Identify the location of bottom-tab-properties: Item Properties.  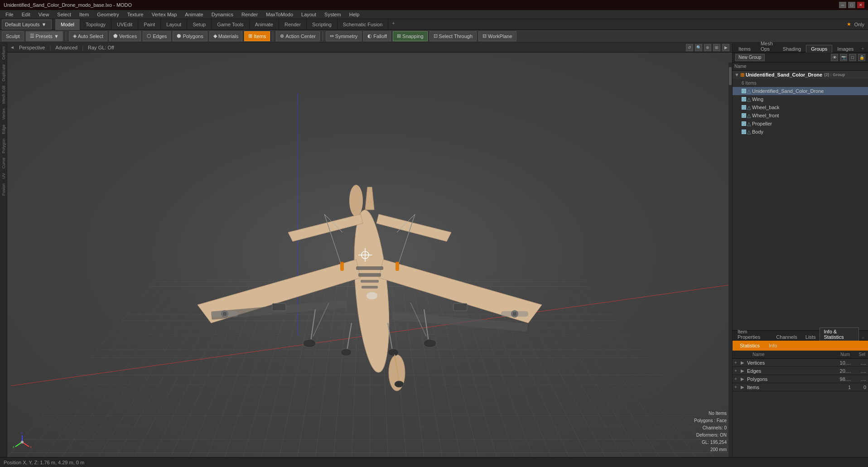
(753, 334).